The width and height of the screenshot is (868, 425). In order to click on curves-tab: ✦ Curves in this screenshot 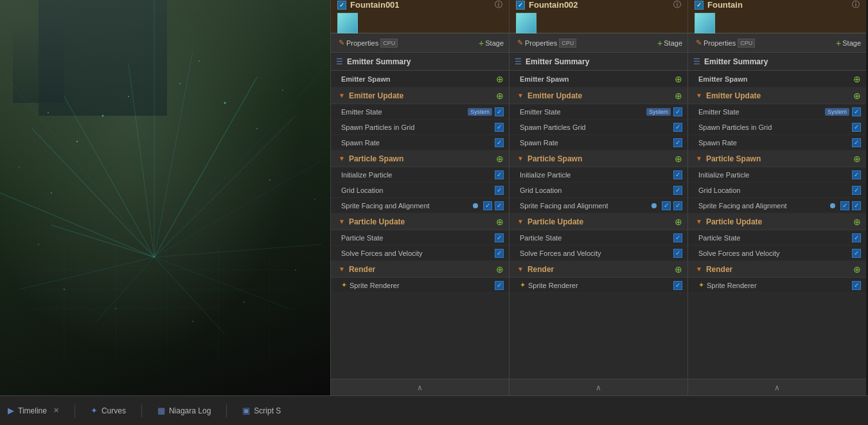, I will do `click(108, 410)`.